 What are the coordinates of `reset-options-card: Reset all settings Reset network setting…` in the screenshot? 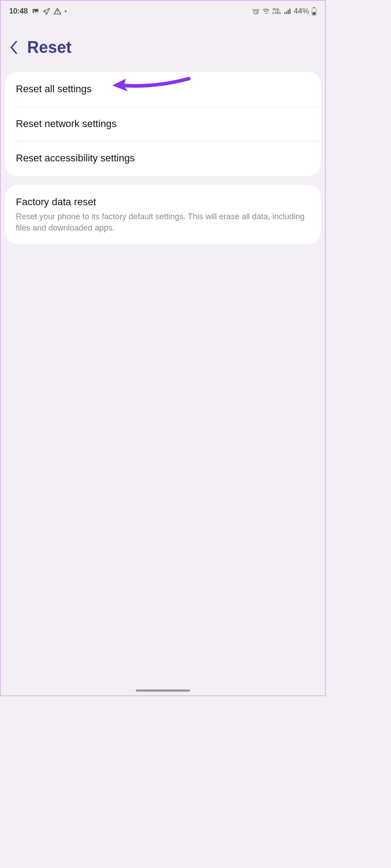 It's located at (163, 124).